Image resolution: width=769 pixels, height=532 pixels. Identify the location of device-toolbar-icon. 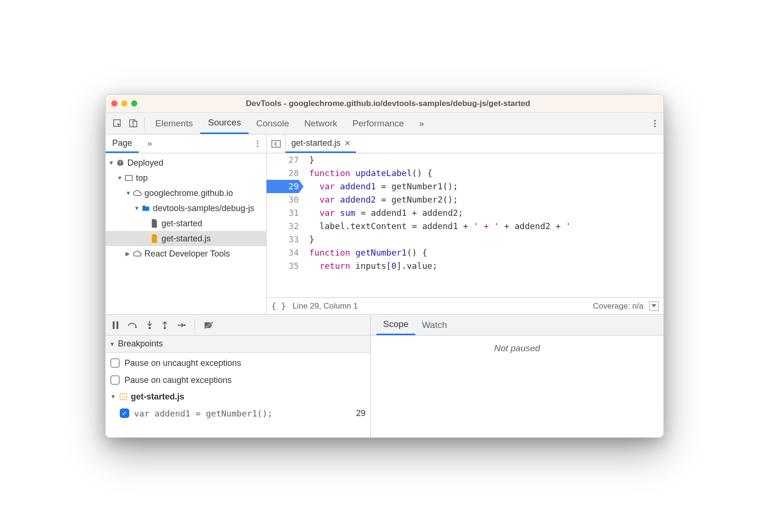
(134, 123).